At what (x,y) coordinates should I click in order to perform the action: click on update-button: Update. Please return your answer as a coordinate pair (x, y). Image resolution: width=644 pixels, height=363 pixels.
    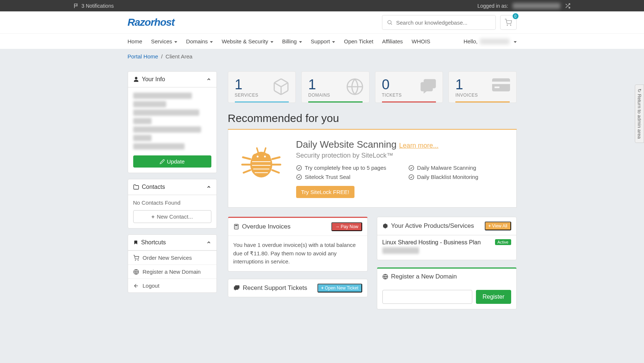
    Looking at the image, I should click on (172, 162).